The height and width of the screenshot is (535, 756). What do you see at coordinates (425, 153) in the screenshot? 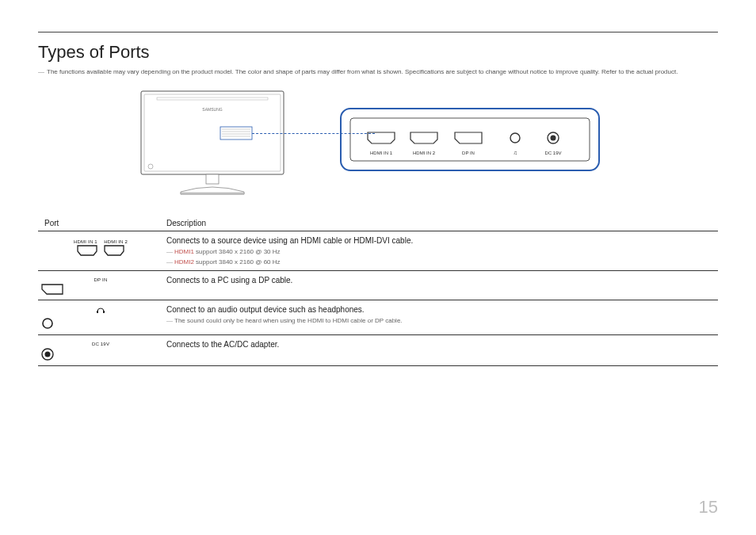
I see `svg-text: HDMI IN 2` at bounding box center [425, 153].